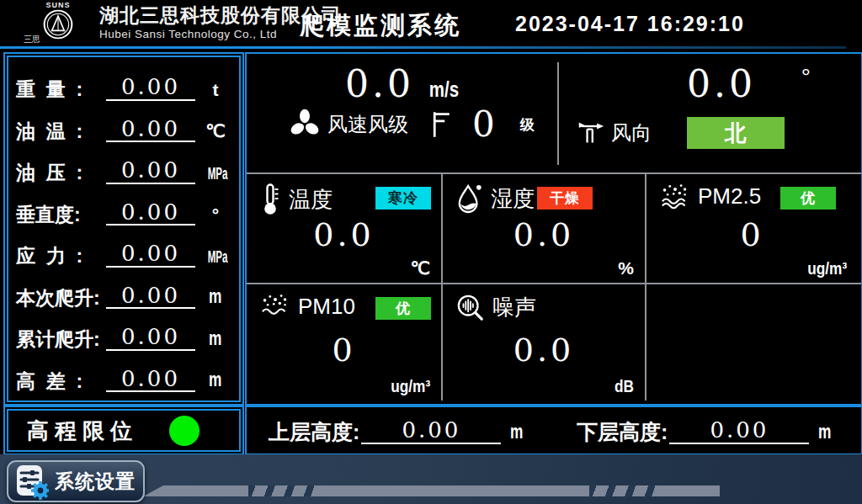 This screenshot has width=862, height=504. I want to click on wind-level-value: 0, so click(485, 125).